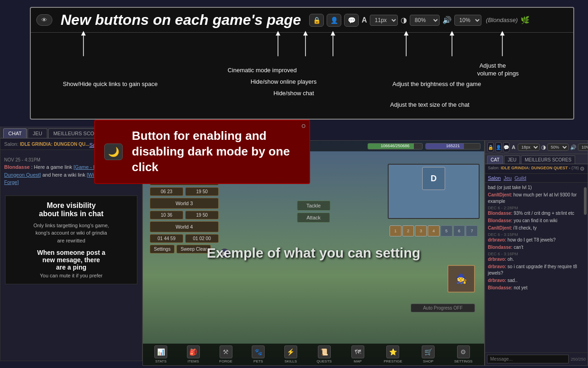  I want to click on close-indicator: O, so click(303, 126).